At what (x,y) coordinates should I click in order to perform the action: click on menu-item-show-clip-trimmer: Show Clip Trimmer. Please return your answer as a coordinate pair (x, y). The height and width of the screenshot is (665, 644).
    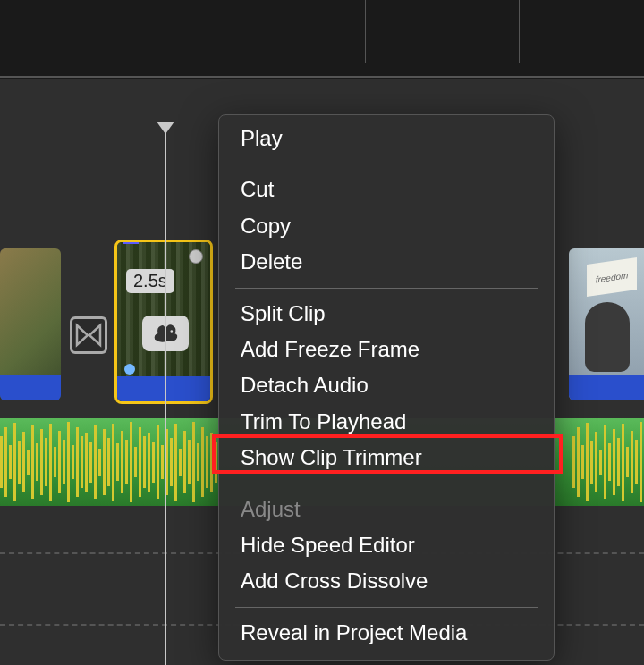
    Looking at the image, I should click on (386, 458).